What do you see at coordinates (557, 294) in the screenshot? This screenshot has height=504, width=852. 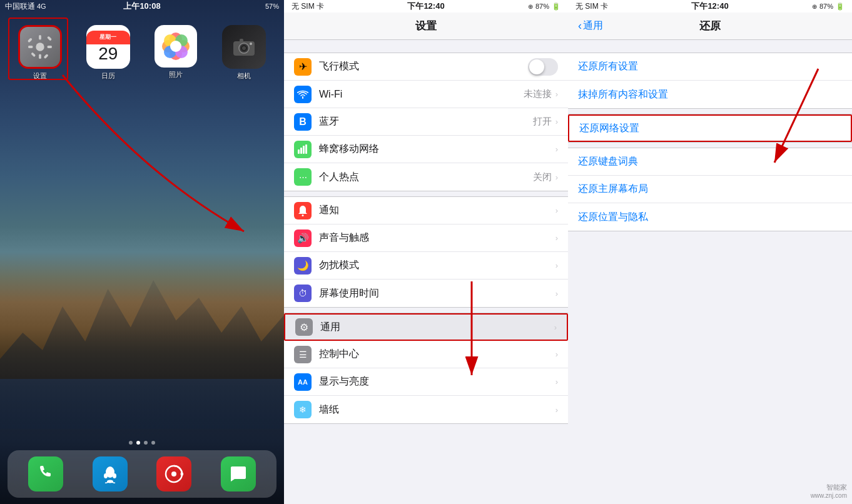 I see `screentime-chevron: ›` at bounding box center [557, 294].